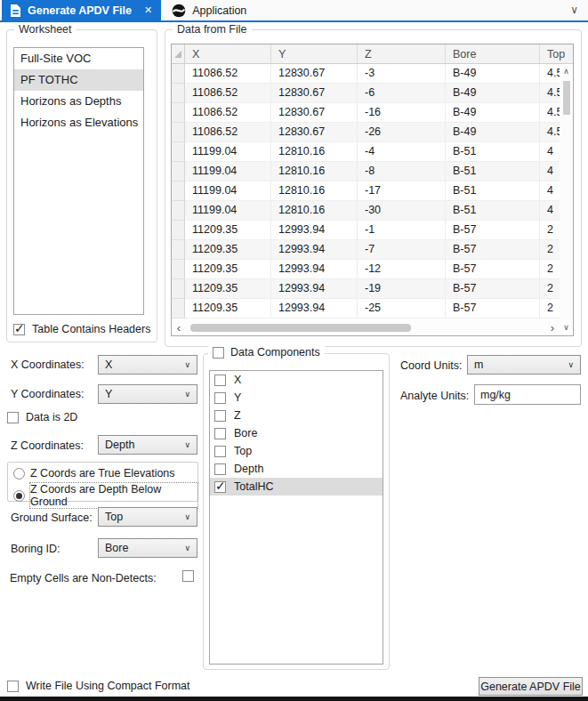 The image size is (588, 701). What do you see at coordinates (78, 181) in the screenshot?
I see `worksheet-list: Full-Site VOCPF TOTHCHorizons as DepthsH…` at bounding box center [78, 181].